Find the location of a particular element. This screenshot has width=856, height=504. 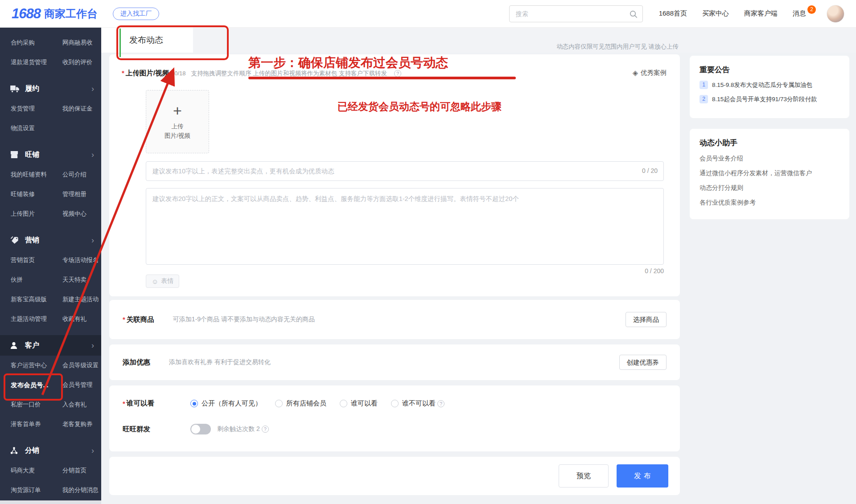

sidebar-item-company-intro: 公司介绍 is located at coordinates (82, 175).